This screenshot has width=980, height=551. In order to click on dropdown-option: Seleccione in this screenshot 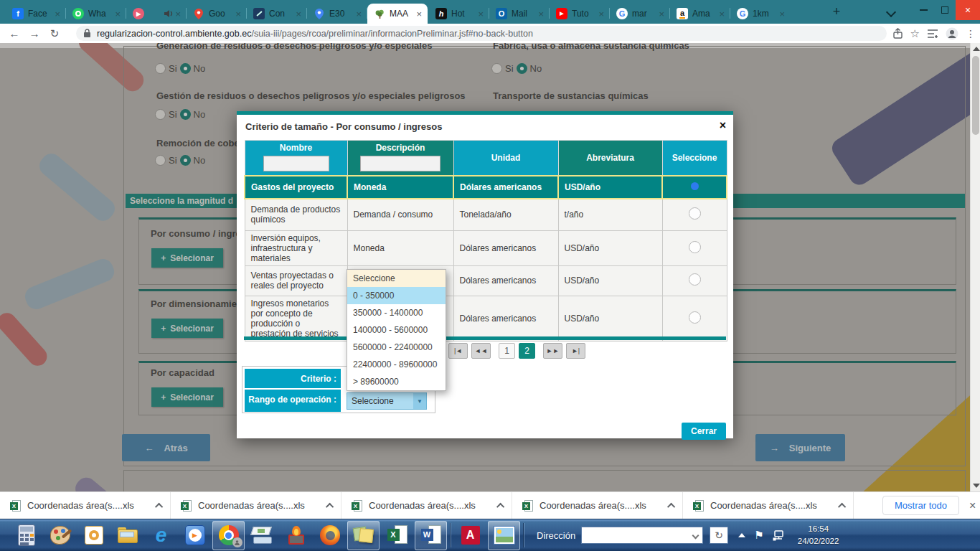, I will do `click(396, 278)`.